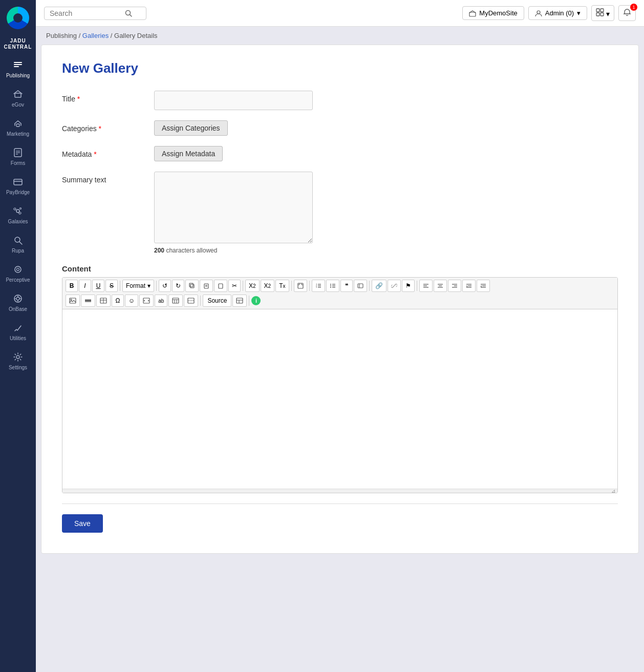  What do you see at coordinates (613, 491) in the screenshot?
I see `resize-handle: ⊿` at bounding box center [613, 491].